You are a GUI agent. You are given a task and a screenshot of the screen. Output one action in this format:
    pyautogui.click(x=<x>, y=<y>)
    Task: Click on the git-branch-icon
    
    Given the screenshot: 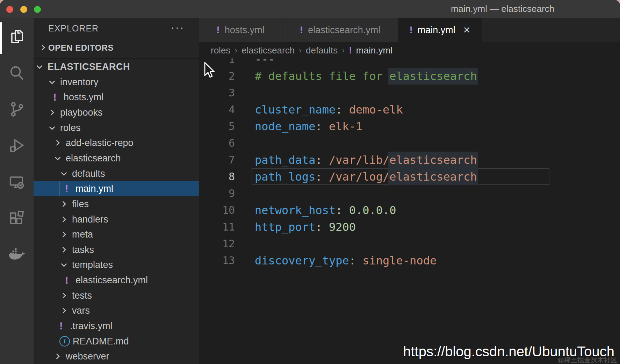 What is the action you would take?
    pyautogui.click(x=17, y=109)
    